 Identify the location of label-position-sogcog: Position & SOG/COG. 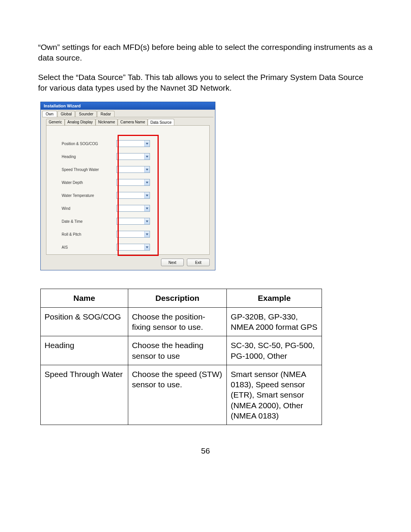
(83, 144).